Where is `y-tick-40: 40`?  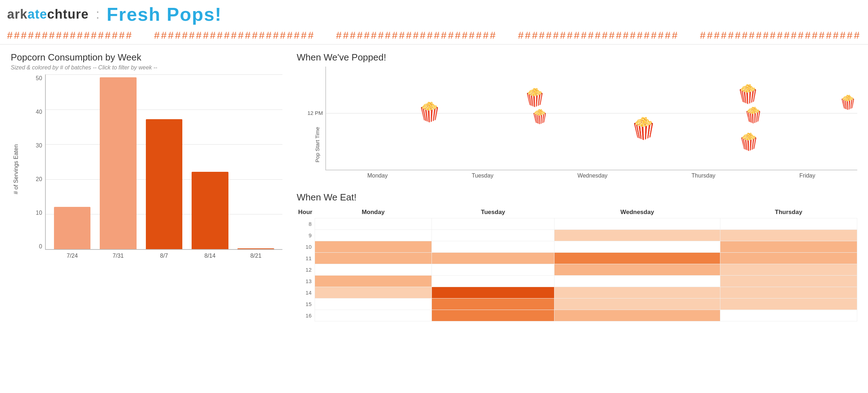 y-tick-40: 40 is located at coordinates (39, 112).